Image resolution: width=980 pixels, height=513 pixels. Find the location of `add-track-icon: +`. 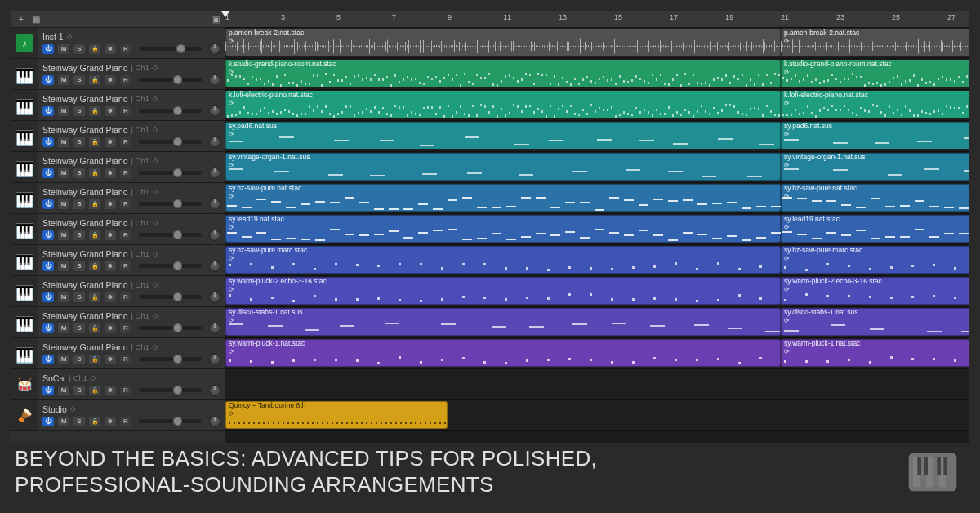

add-track-icon: + is located at coordinates (21, 20).